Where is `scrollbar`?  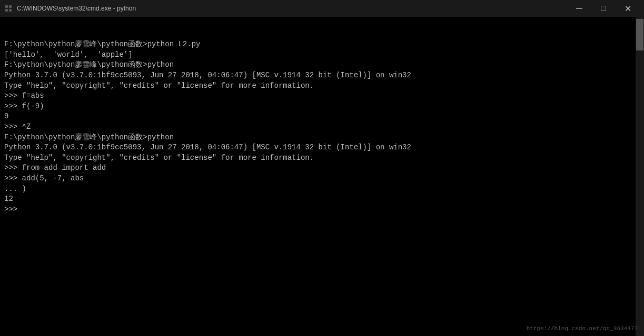 scrollbar is located at coordinates (640, 177).